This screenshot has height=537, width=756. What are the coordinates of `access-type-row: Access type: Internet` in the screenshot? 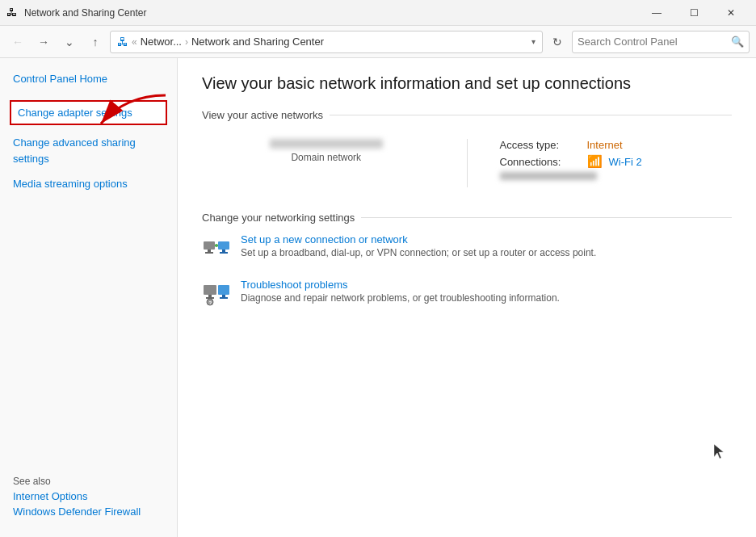 It's located at (608, 145).